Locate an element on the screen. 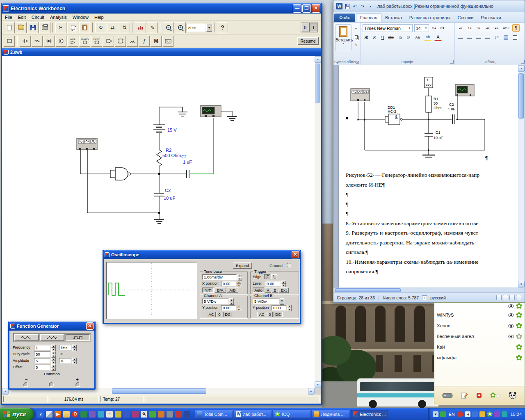 The height and width of the screenshot is (420, 525). language-indicator: русский is located at coordinates (438, 298).